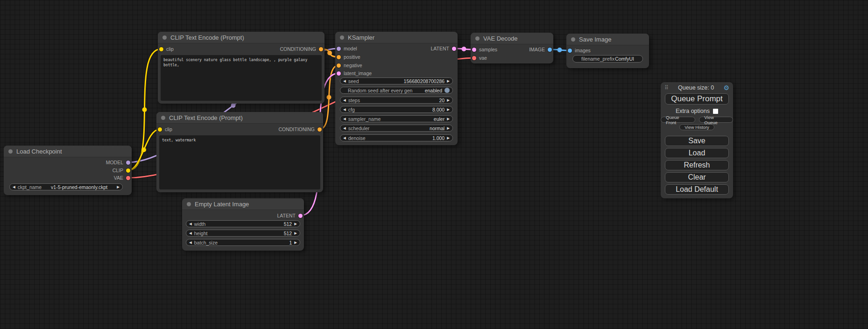 Image resolution: width=868 pixels, height=329 pixels. What do you see at coordinates (243, 243) in the screenshot?
I see `batch-size-widget: ◀ batch_size 1 ▶` at bounding box center [243, 243].